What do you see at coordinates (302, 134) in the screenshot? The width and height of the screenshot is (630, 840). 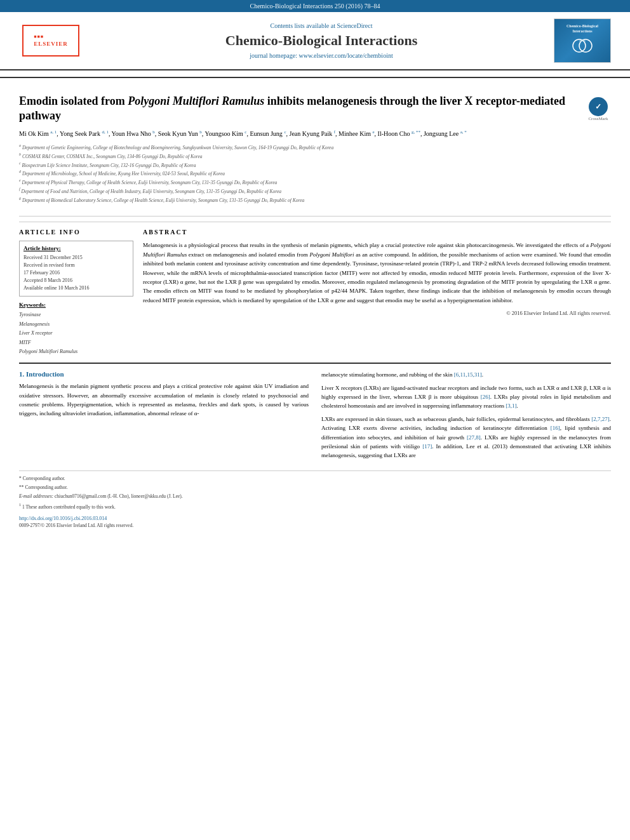 I see `authors-list: Mi Ok Kim a, 1, Yong Seek Park d, 1, You…` at bounding box center [302, 134].